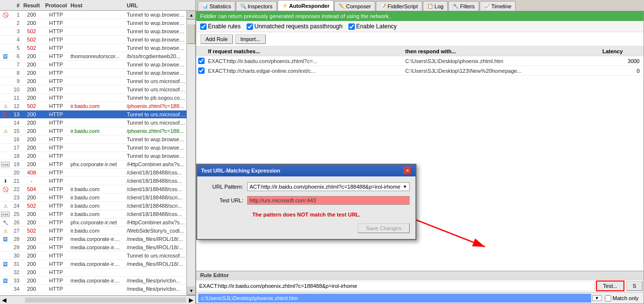 The image size is (644, 304). What do you see at coordinates (439, 6) in the screenshot?
I see `tab-log-label: Log` at bounding box center [439, 6].